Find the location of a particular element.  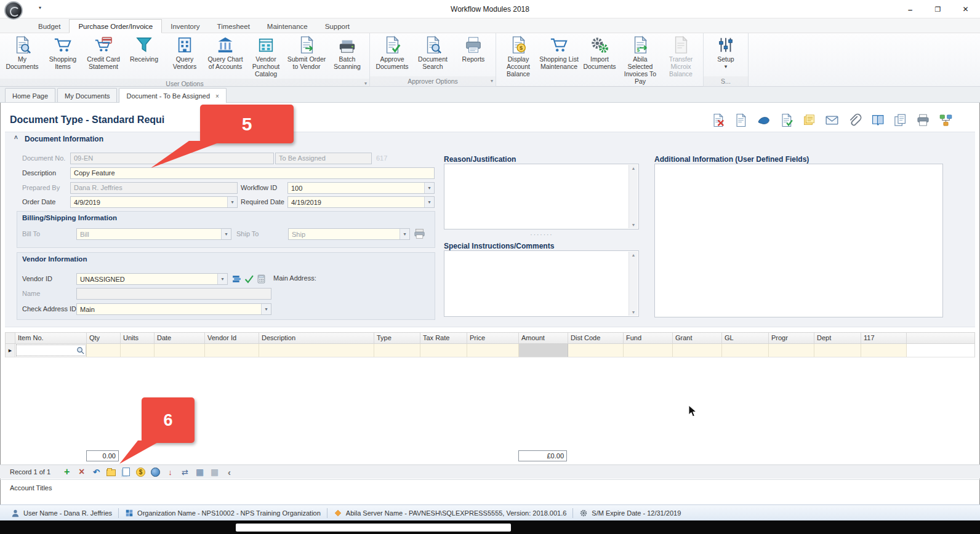

ribbon-button-shopping-list-maintenance: Shopping List Maintenance is located at coordinates (559, 53).